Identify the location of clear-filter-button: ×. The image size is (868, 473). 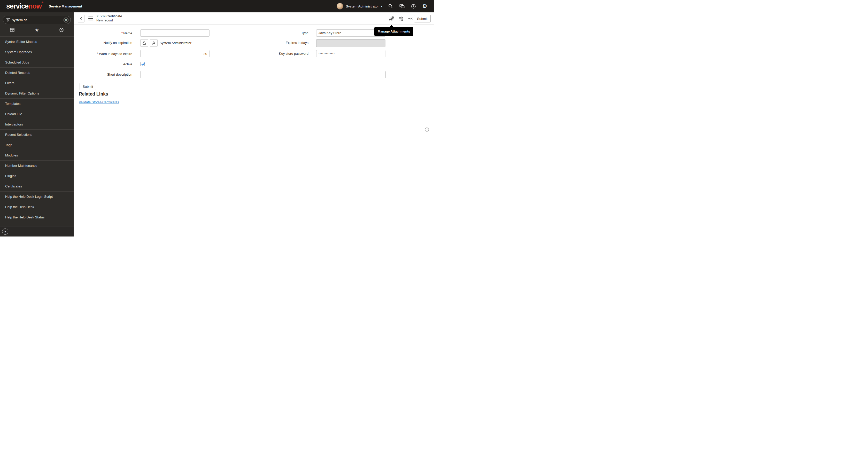
(66, 20).